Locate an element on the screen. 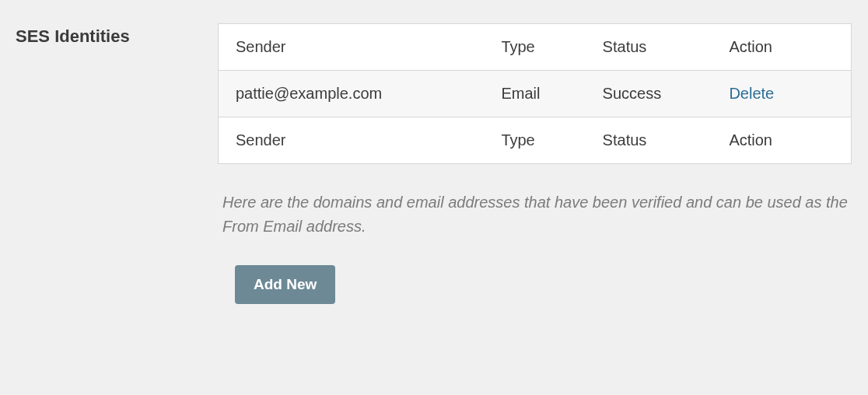 The image size is (868, 395). section-label-col: SES Identities is located at coordinates (93, 35).